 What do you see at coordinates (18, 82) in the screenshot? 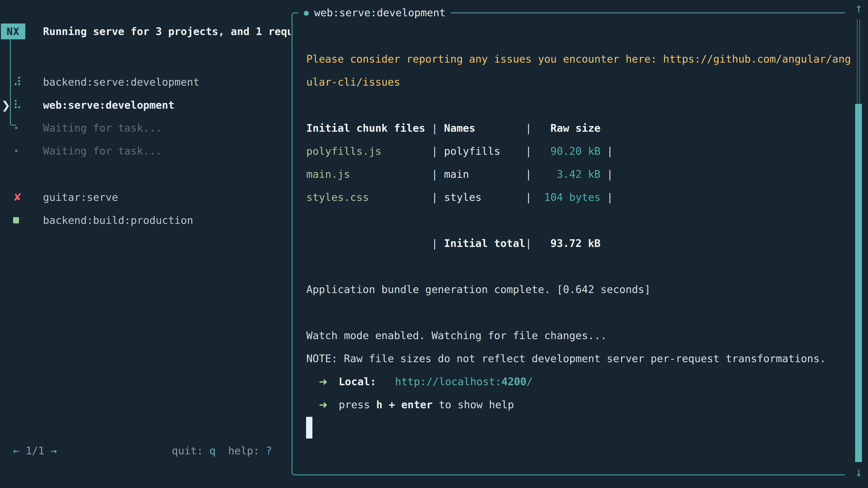
I see `spinner-icon: ⠼` at bounding box center [18, 82].